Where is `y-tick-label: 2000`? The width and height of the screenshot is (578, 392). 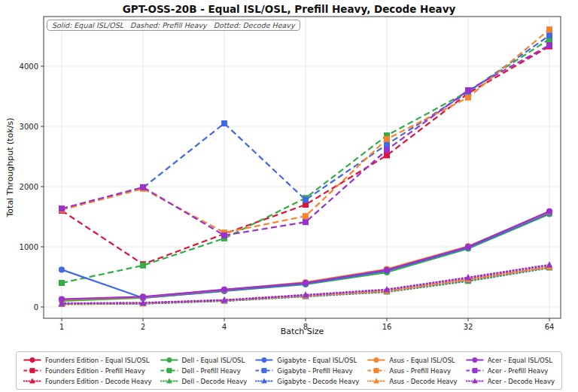
y-tick-label: 2000 is located at coordinates (29, 187).